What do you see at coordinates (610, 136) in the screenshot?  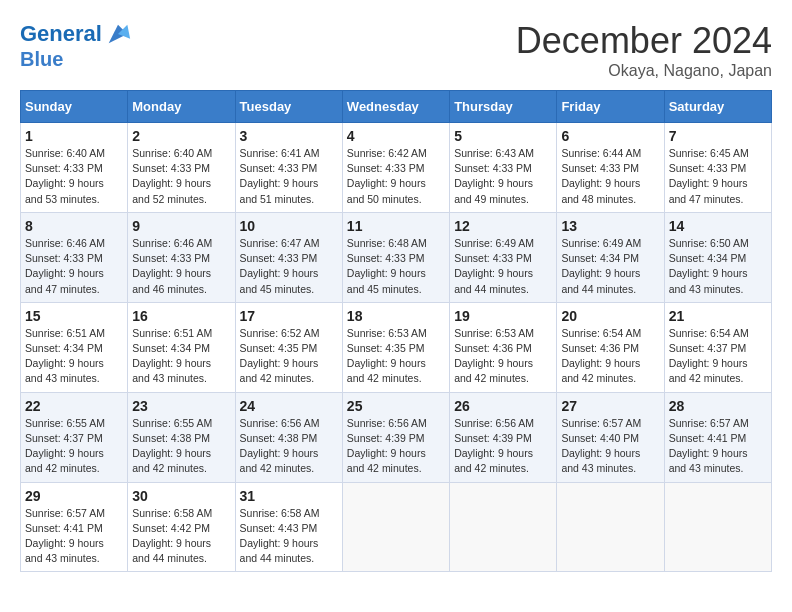 I see `day-number: 6` at bounding box center [610, 136].